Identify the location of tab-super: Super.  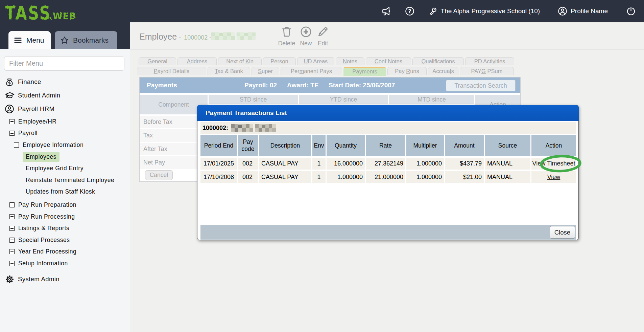
(265, 71).